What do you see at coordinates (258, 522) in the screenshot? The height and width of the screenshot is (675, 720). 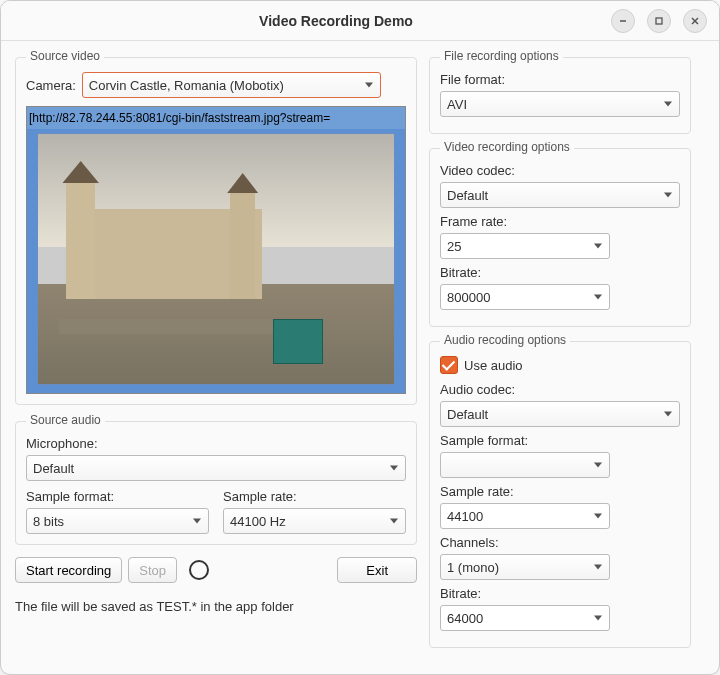 I see `sa-sample-rate-value: 44100 Hz` at bounding box center [258, 522].